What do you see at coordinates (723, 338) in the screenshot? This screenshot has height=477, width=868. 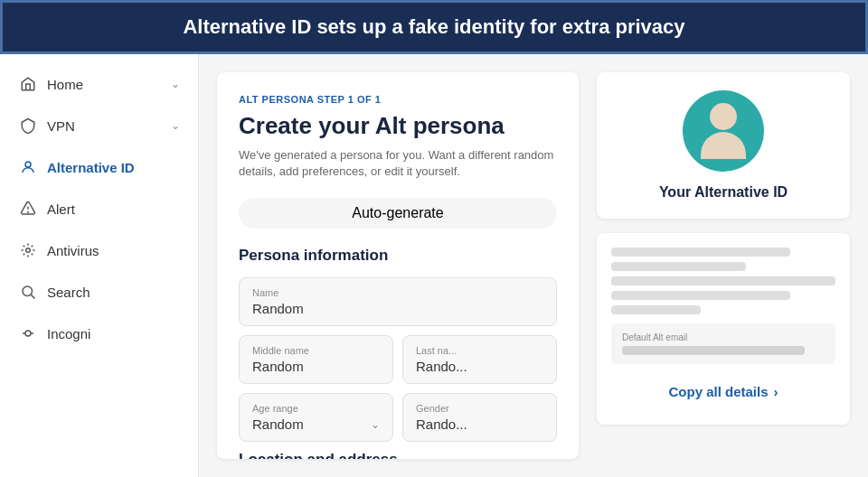 I see `default-alt-email-label: Default Alt email` at bounding box center [723, 338].